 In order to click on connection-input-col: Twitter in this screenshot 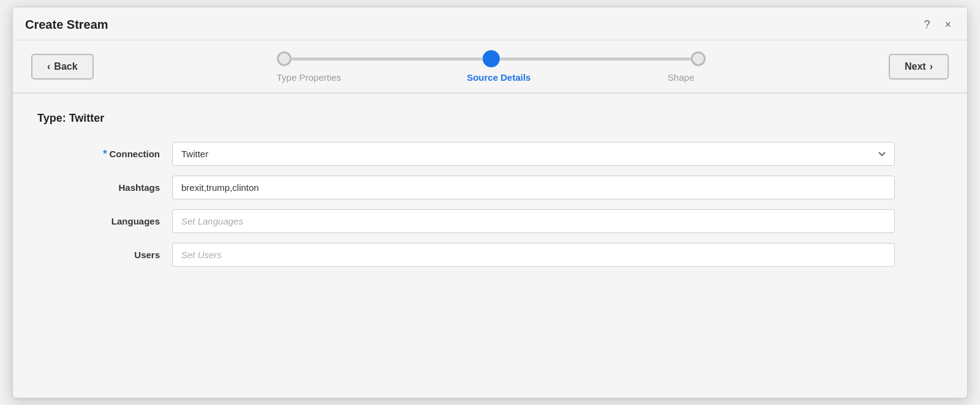, I will do `click(533, 154)`.